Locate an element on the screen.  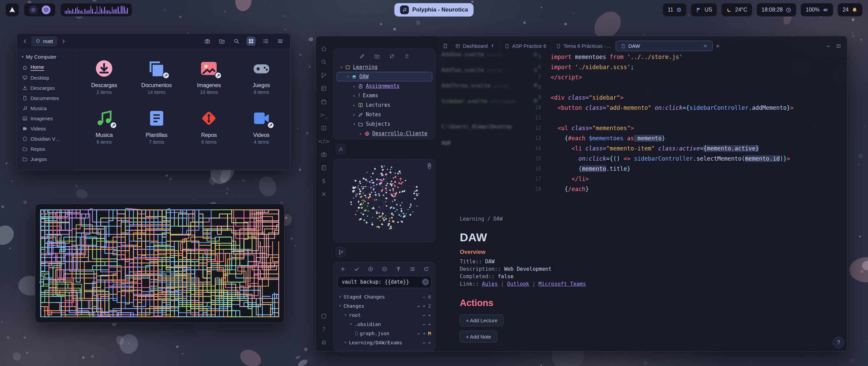
package-toggle-button is located at coordinates (46, 10).